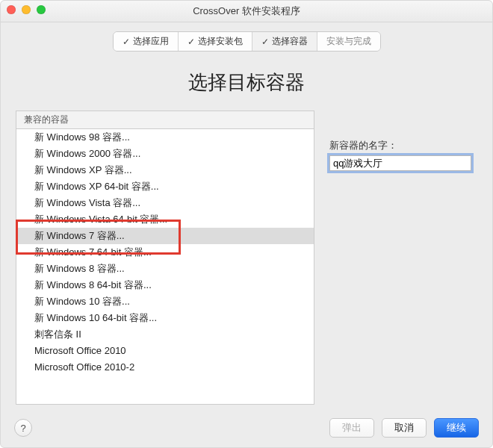 The width and height of the screenshot is (493, 448). I want to click on list-item: 新 Windows Vista 64-bit 容器..., so click(165, 220).